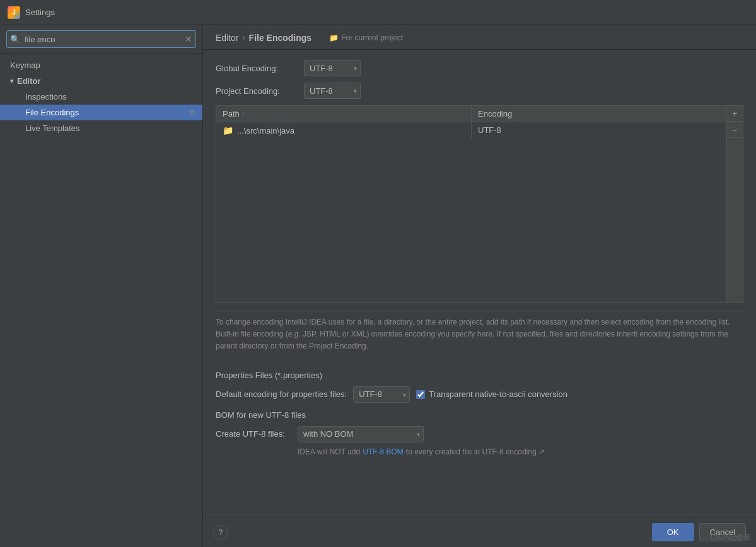 This screenshot has width=756, height=547. I want to click on sidebar-item-editor-label: Editor, so click(29, 81).